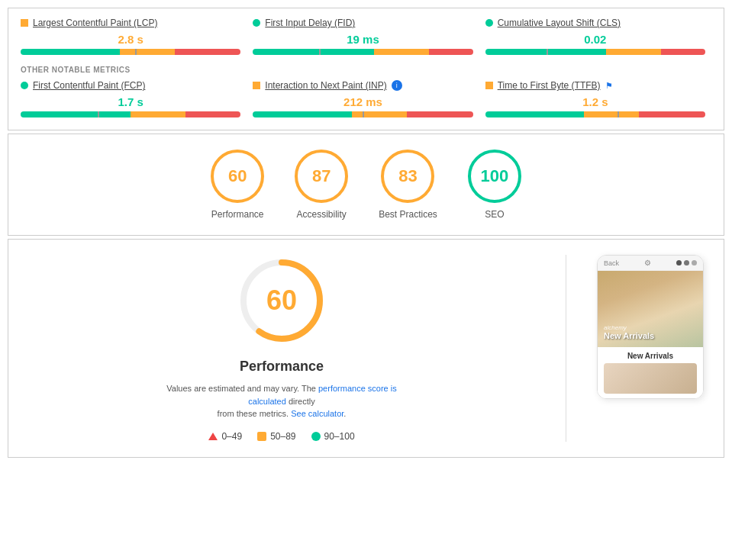  What do you see at coordinates (282, 366) in the screenshot?
I see `big-score-label: Performance` at bounding box center [282, 366].